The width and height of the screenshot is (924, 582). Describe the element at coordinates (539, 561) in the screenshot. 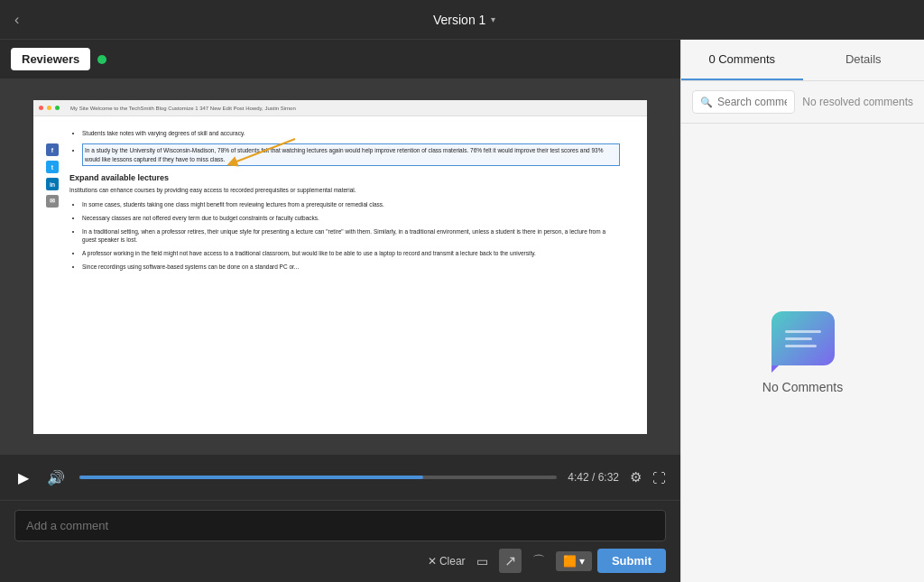

I see `curve-tool-button: ⌒` at that location.